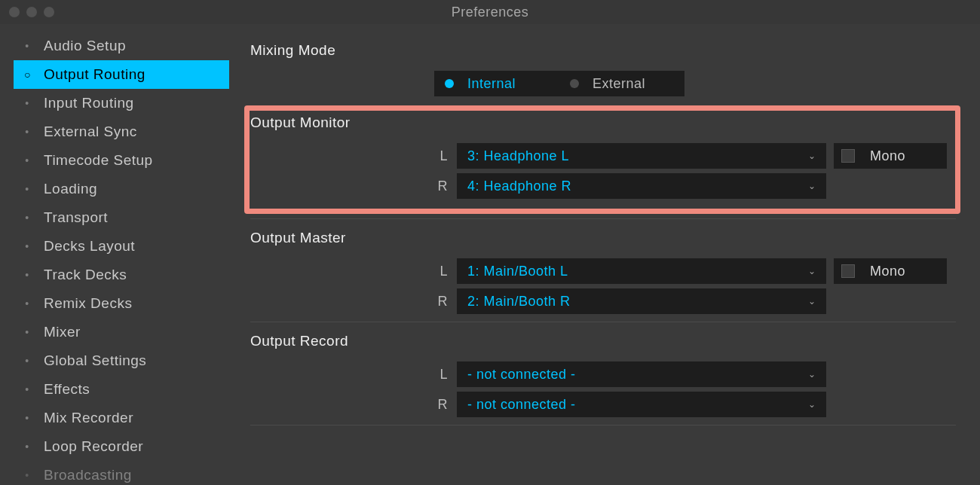 The height and width of the screenshot is (485, 980). I want to click on sidebar-item-label: Mix Recorder, so click(89, 418).